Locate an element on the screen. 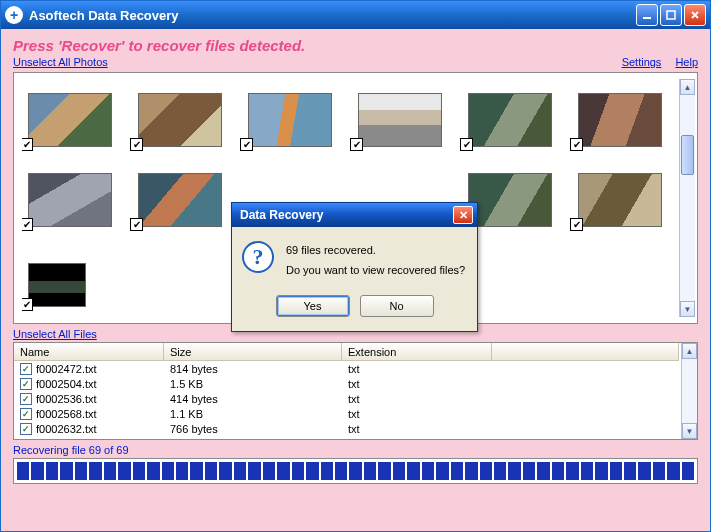 The image size is (711, 532). file-size: 1.5 KB is located at coordinates (253, 384).